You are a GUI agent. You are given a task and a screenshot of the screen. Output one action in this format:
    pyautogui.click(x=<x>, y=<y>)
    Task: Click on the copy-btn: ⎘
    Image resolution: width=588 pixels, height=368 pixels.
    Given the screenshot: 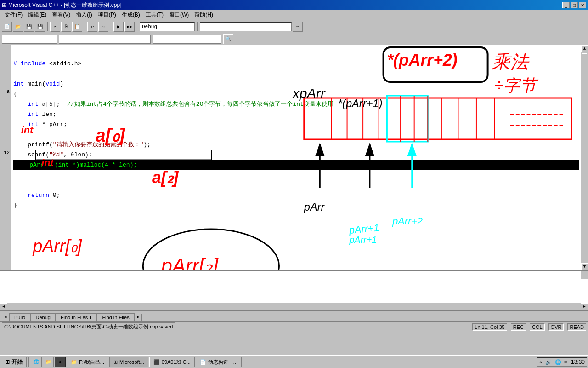 What is the action you would take?
    pyautogui.click(x=66, y=27)
    